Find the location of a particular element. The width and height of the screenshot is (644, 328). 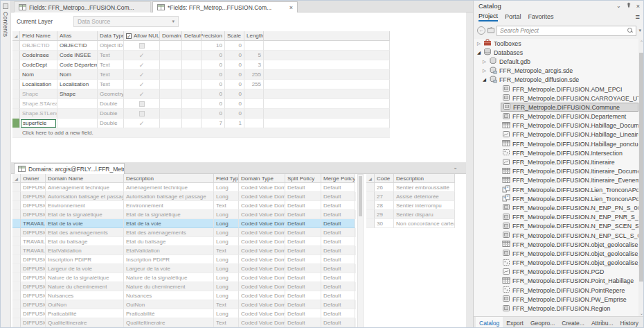

tree-item: FFR_Metropole.DIFFUSION.Habillage_Docume… is located at coordinates (556, 126).